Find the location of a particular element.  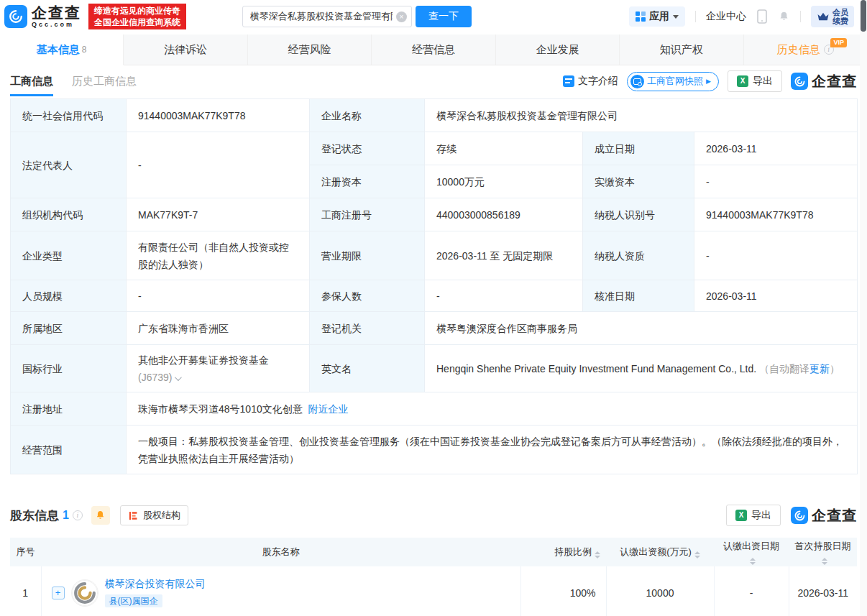

shareholder-row: 1 + 横琴深合投资有限公司 县(区)属国企 100% 10000 - 2026… is located at coordinates (434, 591).